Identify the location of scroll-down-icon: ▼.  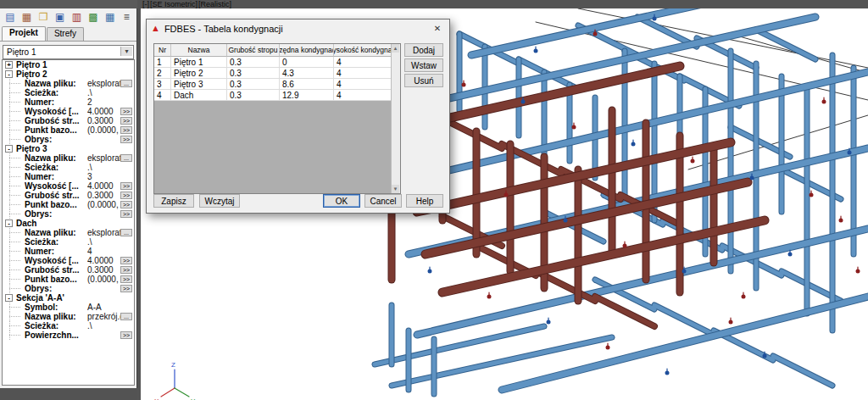
(395, 189).